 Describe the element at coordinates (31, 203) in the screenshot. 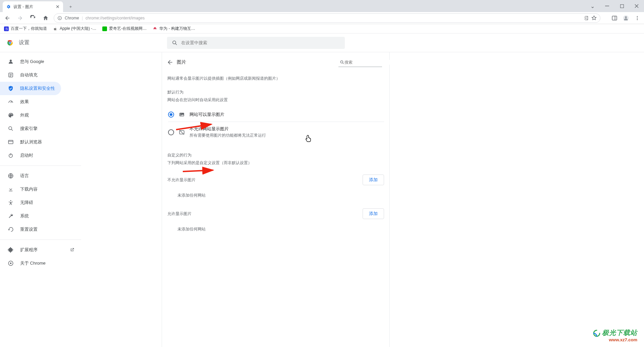

I see `sidebar-item-accessibility: 无障碍` at that location.